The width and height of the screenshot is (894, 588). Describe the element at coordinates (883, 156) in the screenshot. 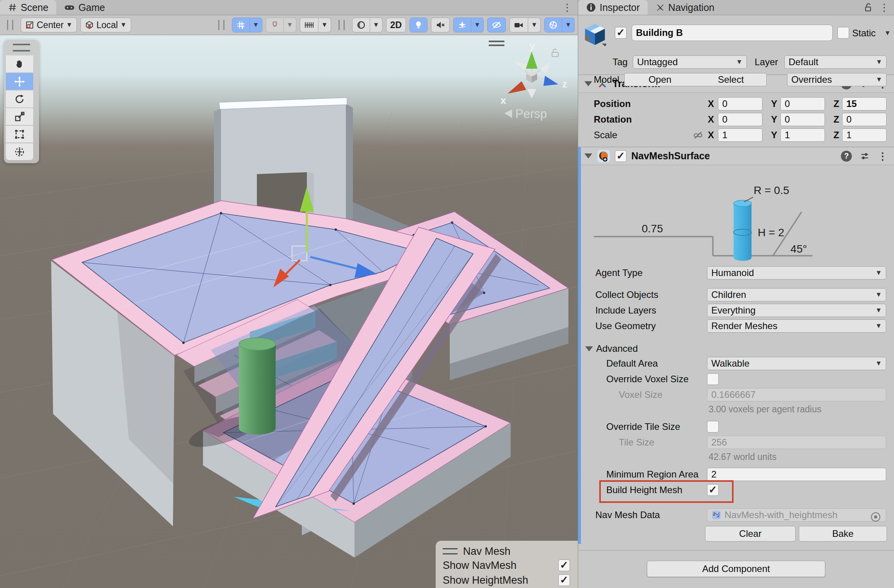

I see `component-menu-icon: ⋮` at that location.